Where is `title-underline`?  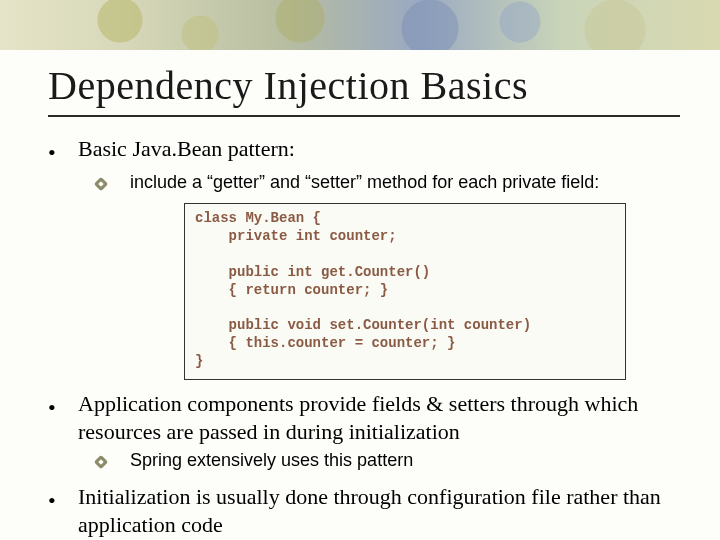
title-underline is located at coordinates (364, 116).